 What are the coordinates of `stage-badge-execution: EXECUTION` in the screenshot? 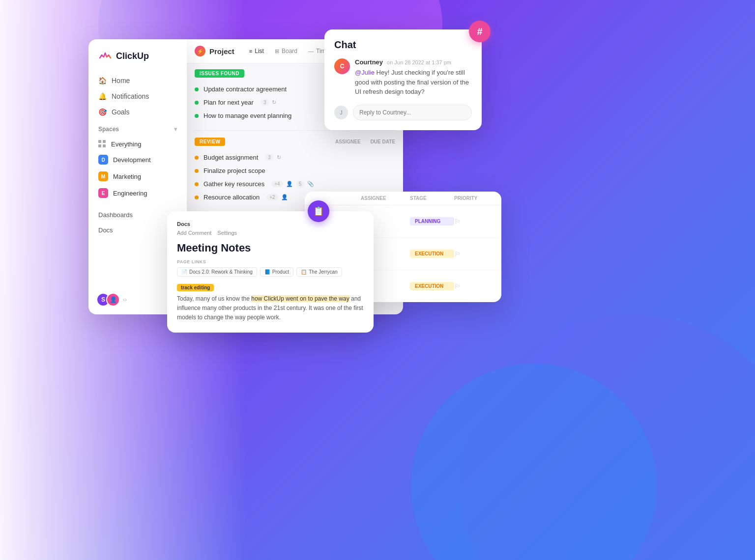 It's located at (432, 253).